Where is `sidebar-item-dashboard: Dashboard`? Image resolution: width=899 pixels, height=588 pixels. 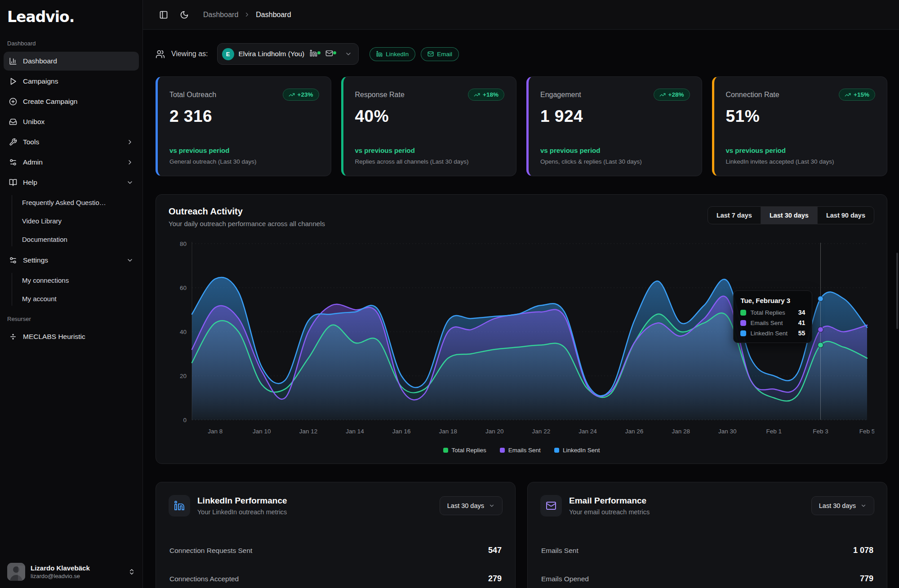
sidebar-item-dashboard: Dashboard is located at coordinates (71, 61).